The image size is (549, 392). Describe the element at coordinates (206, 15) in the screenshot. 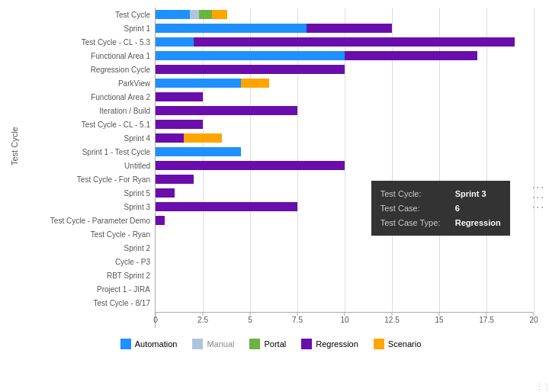

I see `bar-segment-portal` at that location.